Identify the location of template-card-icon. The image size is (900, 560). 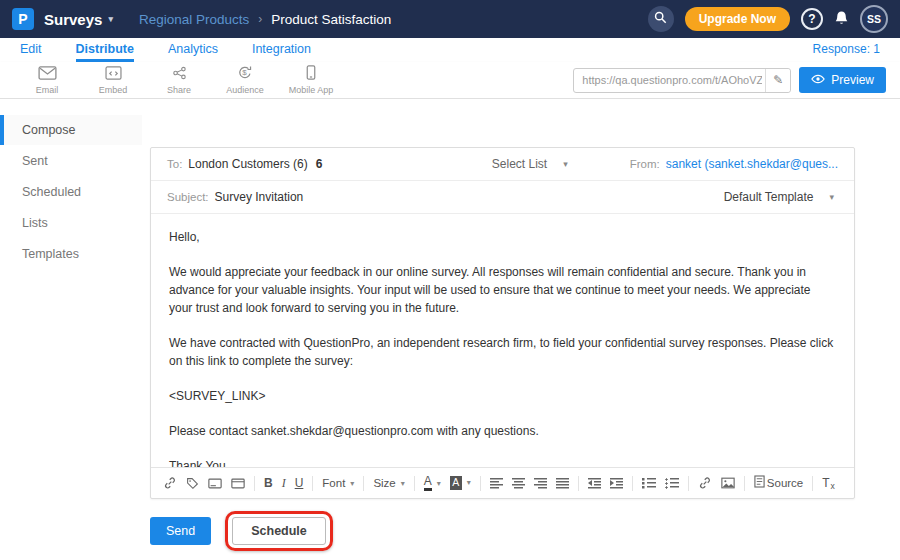
(238, 484).